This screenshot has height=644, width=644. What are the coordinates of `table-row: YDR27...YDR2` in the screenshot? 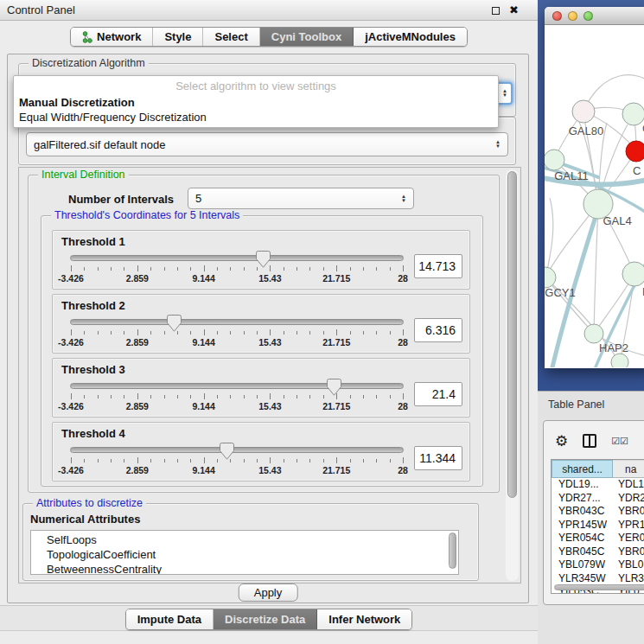 It's located at (598, 499).